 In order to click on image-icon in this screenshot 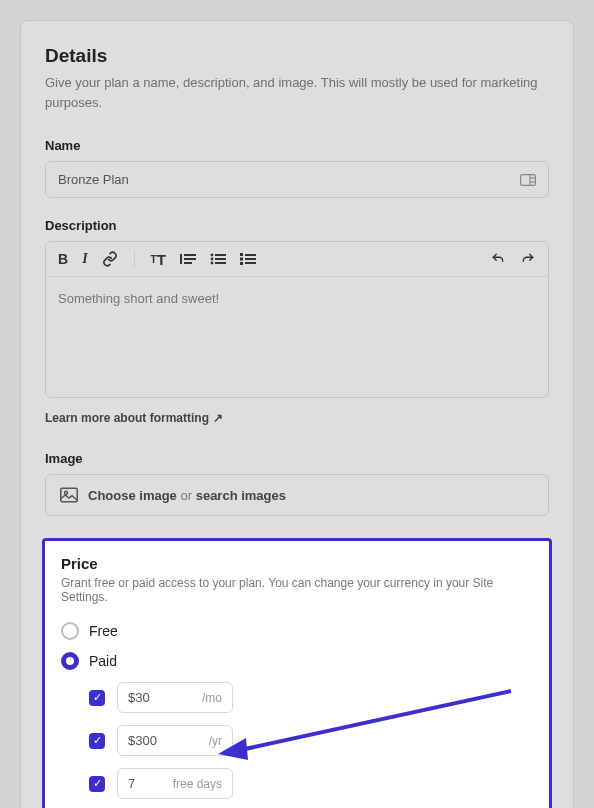, I will do `click(69, 495)`.